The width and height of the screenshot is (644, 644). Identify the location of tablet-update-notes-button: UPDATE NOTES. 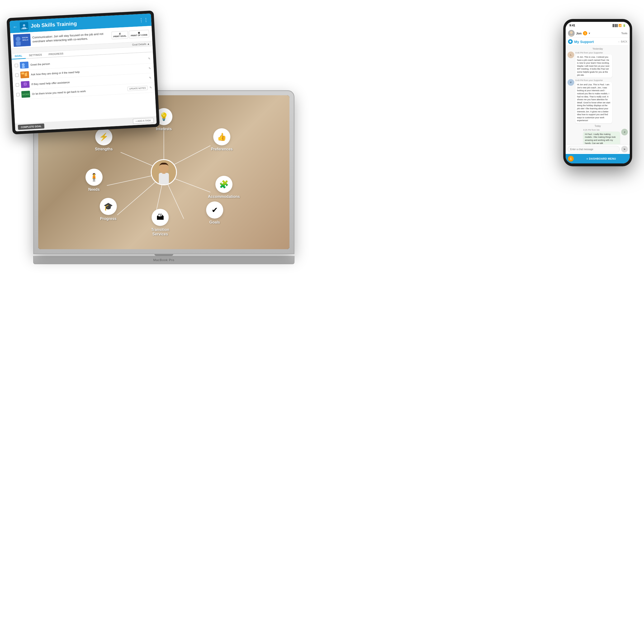
(137, 88).